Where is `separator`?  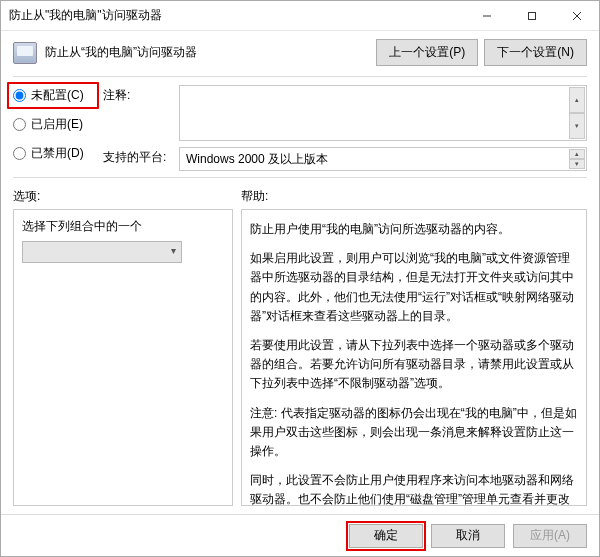 separator is located at coordinates (300, 76).